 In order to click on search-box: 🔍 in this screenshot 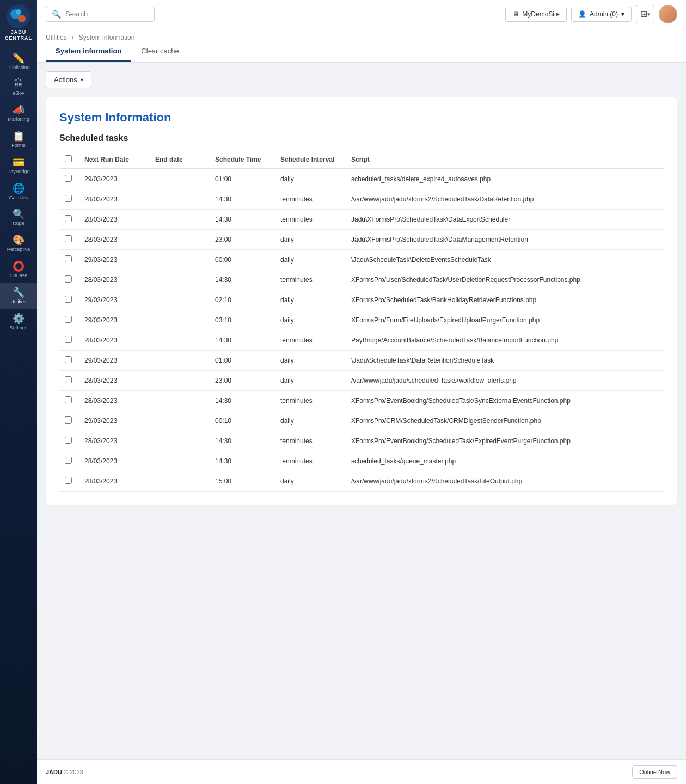, I will do `click(100, 14)`.